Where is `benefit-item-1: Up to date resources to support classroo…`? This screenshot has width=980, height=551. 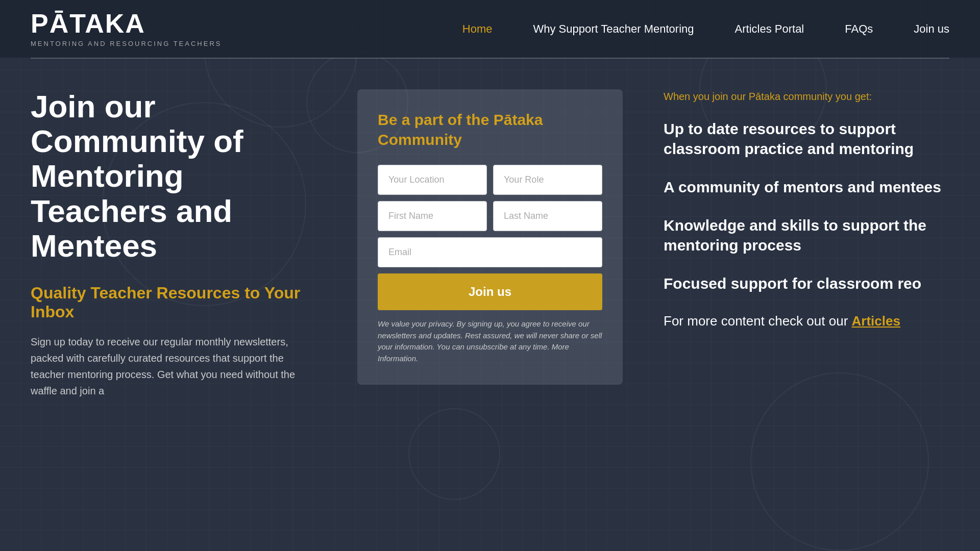
benefit-item-1: Up to date resources to support classroo… is located at coordinates (806, 139).